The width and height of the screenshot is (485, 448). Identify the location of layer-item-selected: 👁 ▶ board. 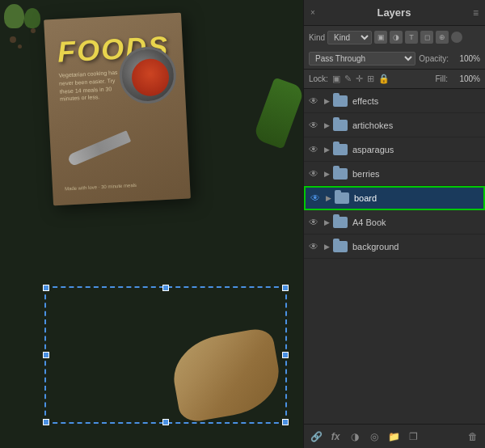
(394, 198).